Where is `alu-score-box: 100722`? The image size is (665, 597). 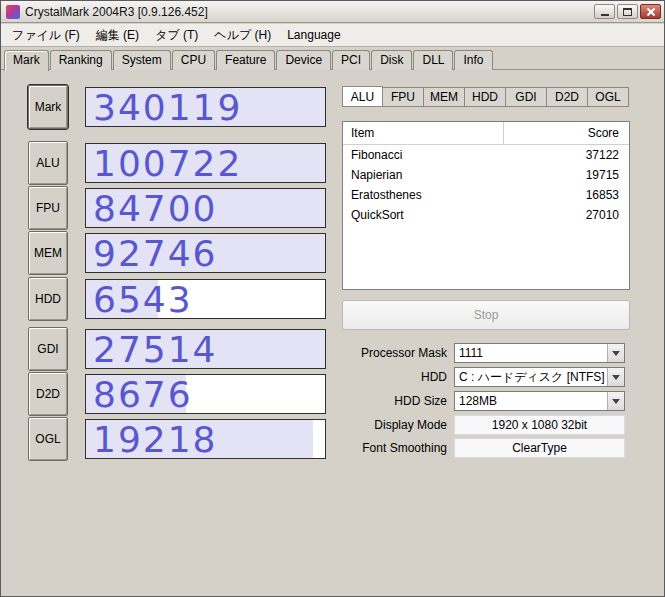 alu-score-box: 100722 is located at coordinates (206, 163).